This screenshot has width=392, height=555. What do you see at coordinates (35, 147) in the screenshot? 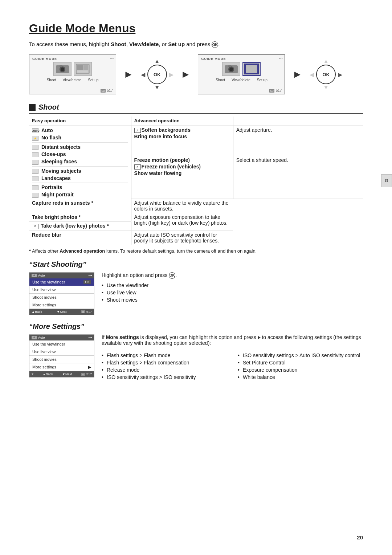
I see `distant-icon` at bounding box center [35, 147].